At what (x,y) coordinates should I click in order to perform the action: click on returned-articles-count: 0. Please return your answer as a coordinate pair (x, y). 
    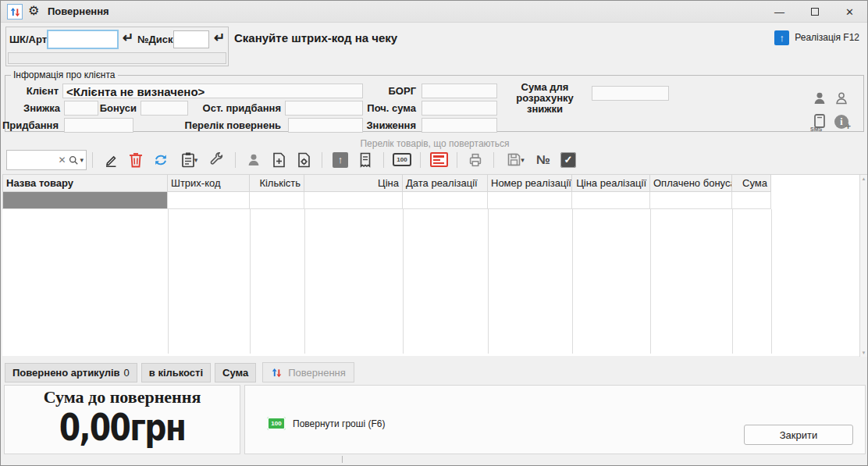
    Looking at the image, I should click on (126, 373).